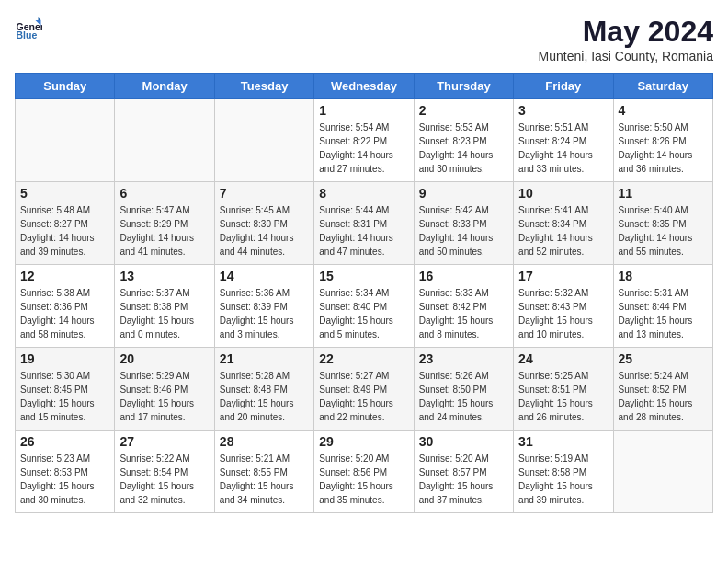 This screenshot has width=728, height=563. I want to click on day-number: 13, so click(164, 276).